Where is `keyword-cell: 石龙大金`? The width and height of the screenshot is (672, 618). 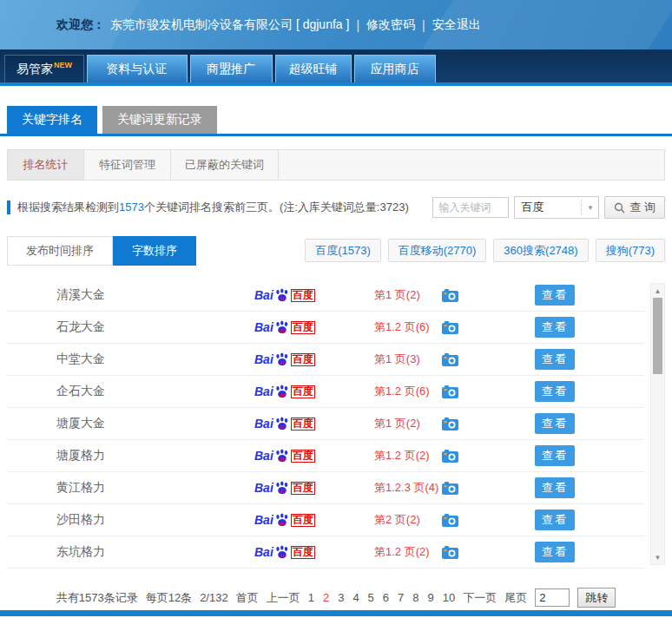
keyword-cell: 石龙大金 is located at coordinates (155, 327).